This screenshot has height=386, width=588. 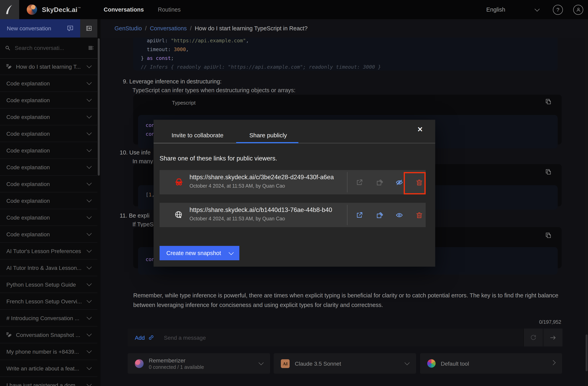 I want to click on conversation-list-item: # Introducing Conversation ..., so click(x=49, y=318).